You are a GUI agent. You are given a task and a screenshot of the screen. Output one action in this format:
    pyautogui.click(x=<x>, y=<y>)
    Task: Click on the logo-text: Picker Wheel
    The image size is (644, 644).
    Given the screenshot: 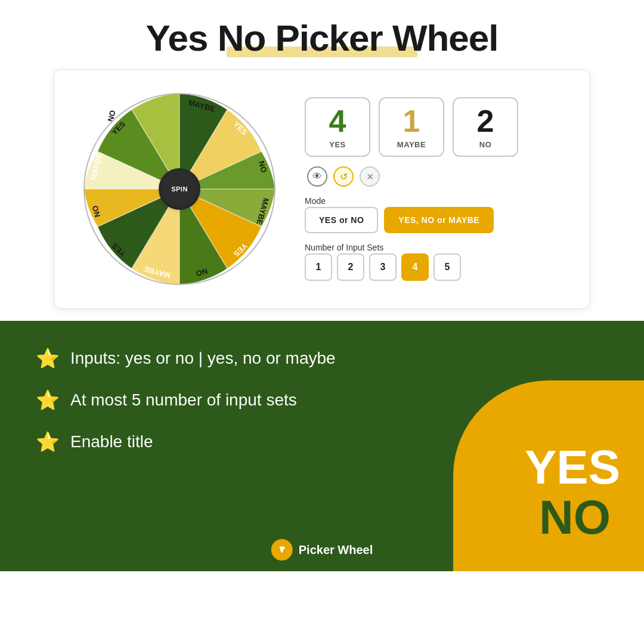 What is the action you would take?
    pyautogui.click(x=336, y=550)
    